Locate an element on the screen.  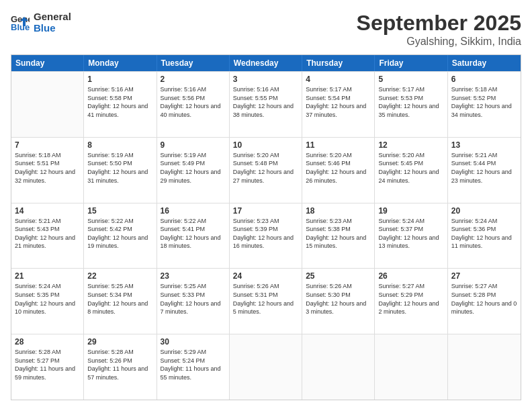
day-number: 22 is located at coordinates (120, 276).